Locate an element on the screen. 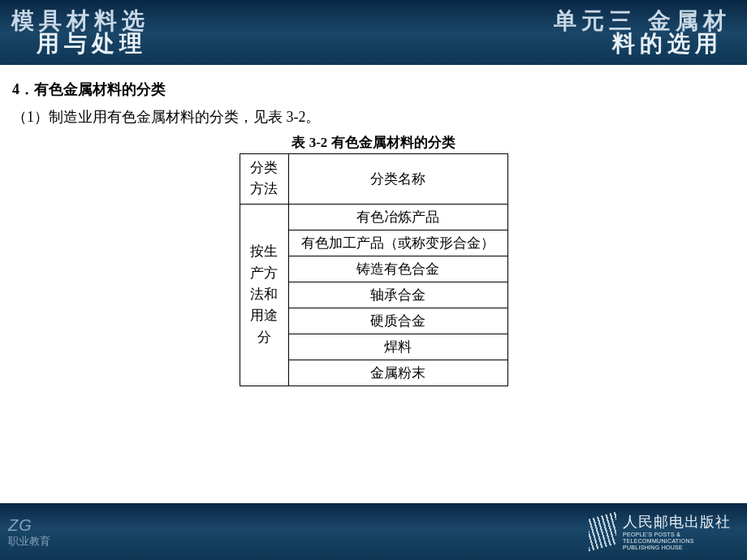 The width and height of the screenshot is (747, 560). publisher-en1: PEOPLE'S POSTS & is located at coordinates (677, 535).